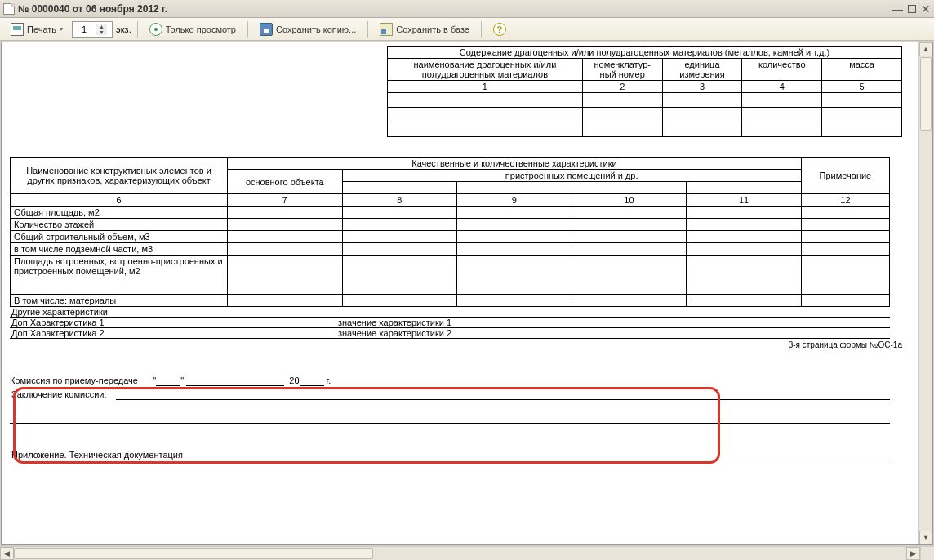  What do you see at coordinates (485, 70) in the screenshot?
I see `t1-col1: наименование драгоценных и/или полудраго…` at bounding box center [485, 70].